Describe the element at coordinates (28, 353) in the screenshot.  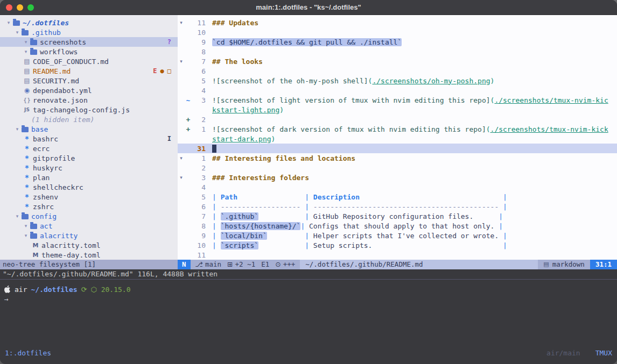
I see `tmux-window-item: 1:.dotfiles` at that location.